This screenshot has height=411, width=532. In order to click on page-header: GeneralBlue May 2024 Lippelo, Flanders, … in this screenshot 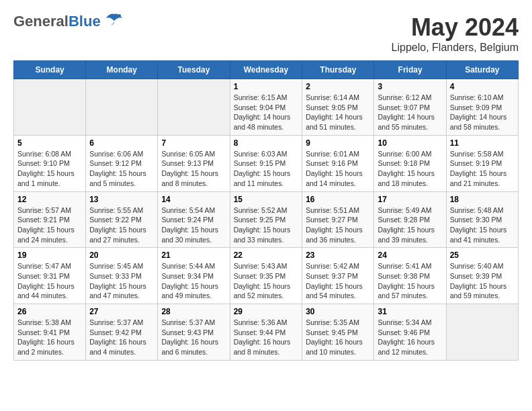, I will do `click(266, 34)`.